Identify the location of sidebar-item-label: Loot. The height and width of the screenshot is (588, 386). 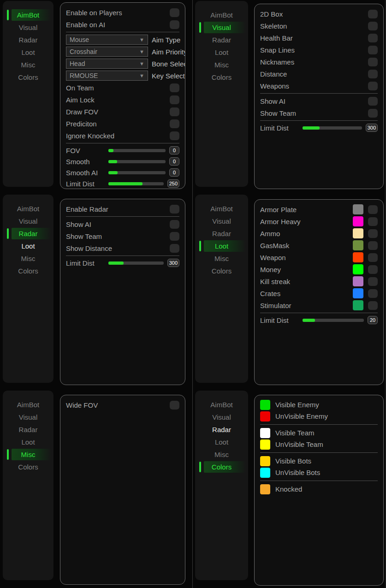
(221, 53).